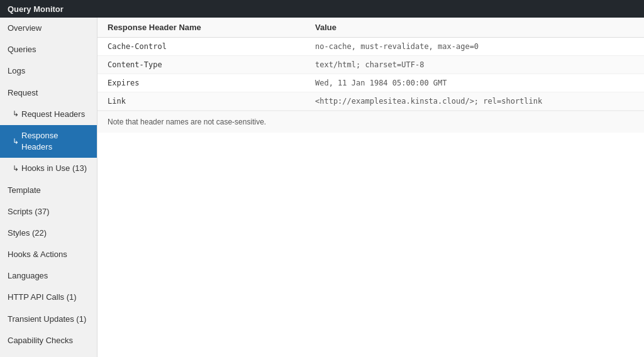 The image size is (644, 357). Describe the element at coordinates (22, 50) in the screenshot. I see `sidebar-item-label: Queries` at that location.